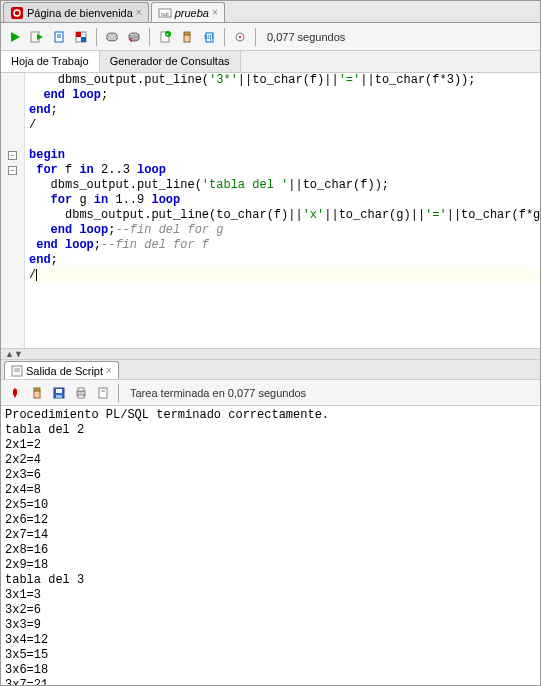 The width and height of the screenshot is (541, 686). I want to click on explain-button, so click(59, 37).